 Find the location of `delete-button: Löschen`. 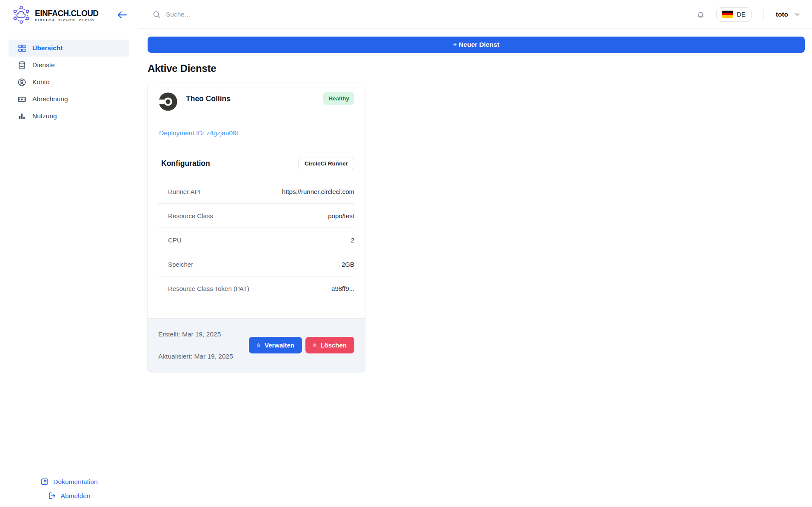

delete-button: Löschen is located at coordinates (330, 345).